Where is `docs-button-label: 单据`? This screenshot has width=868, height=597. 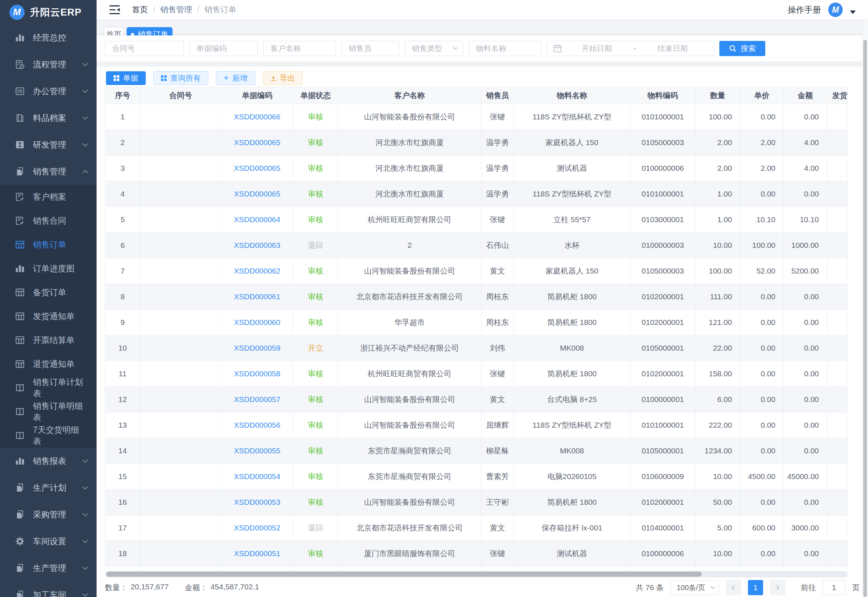 docs-button-label: 单据 is located at coordinates (131, 78).